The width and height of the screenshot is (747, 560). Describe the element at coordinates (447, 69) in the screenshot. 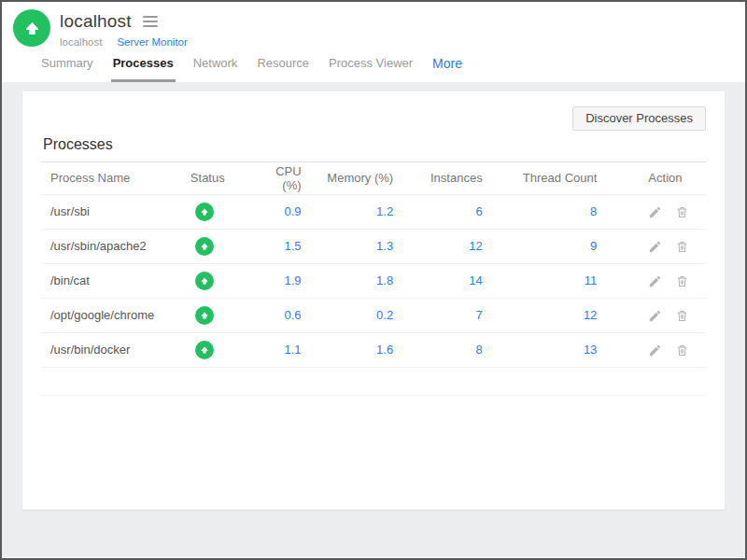

I see `tab-more: More` at that location.